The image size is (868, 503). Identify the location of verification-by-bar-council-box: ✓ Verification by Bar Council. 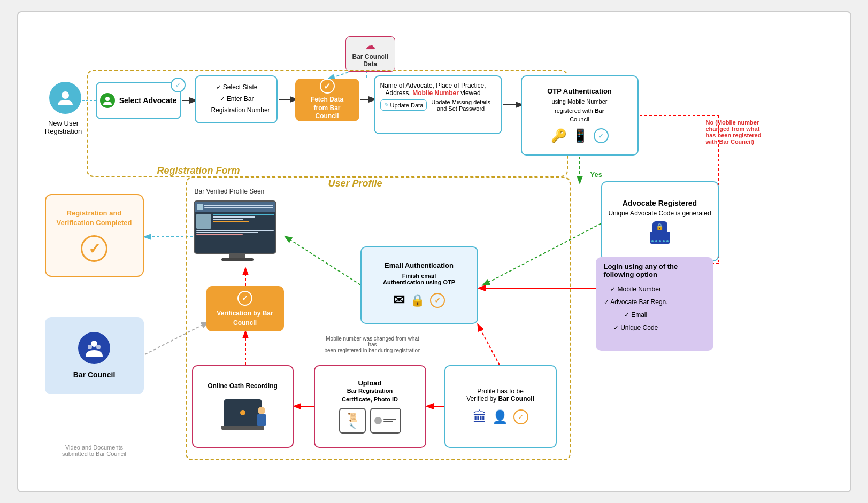
(245, 309).